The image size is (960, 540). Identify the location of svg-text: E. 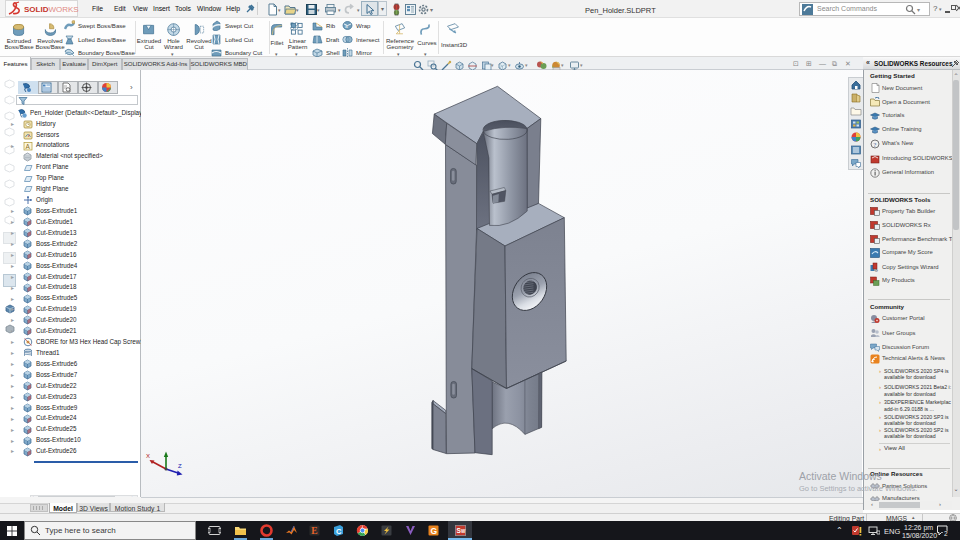
(314, 531).